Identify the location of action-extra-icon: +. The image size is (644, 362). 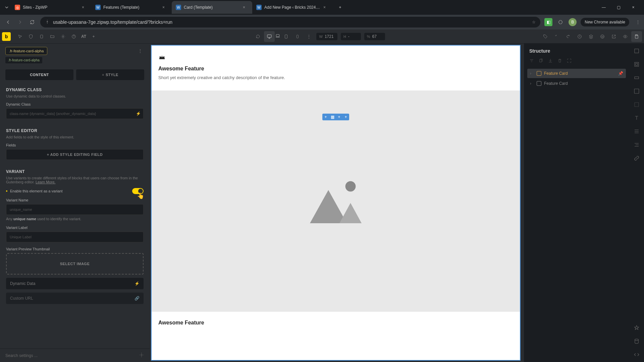
(346, 117).